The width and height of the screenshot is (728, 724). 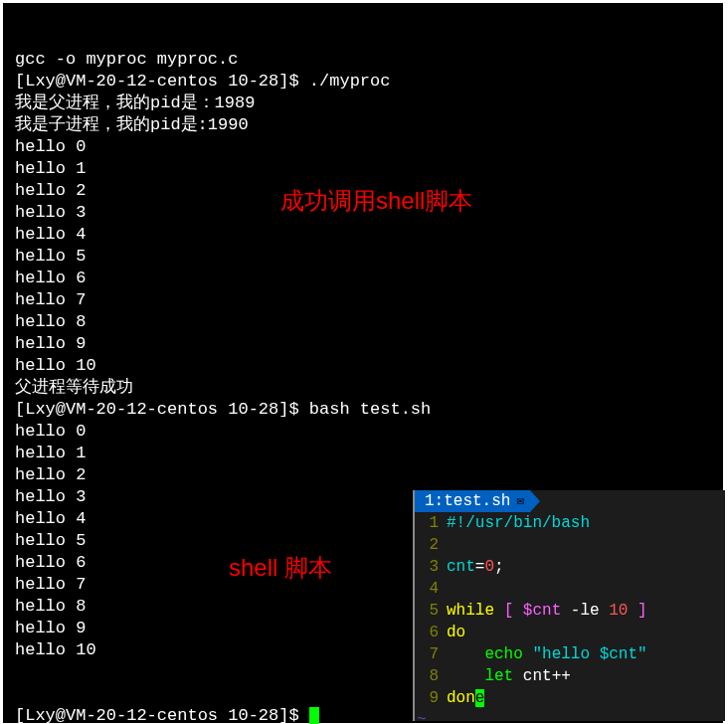 I want to click on line-number: 1, so click(x=431, y=523).